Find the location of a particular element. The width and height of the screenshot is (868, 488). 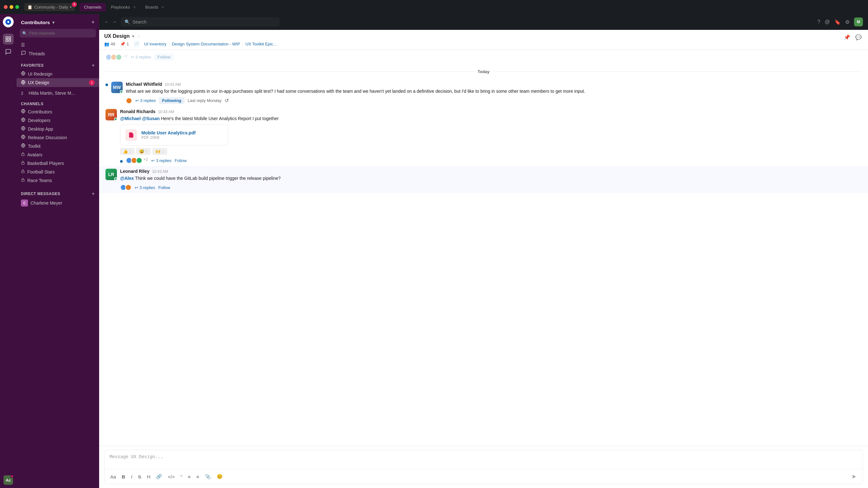

sidebar-item-toolkit: Toolkit is located at coordinates (58, 146).